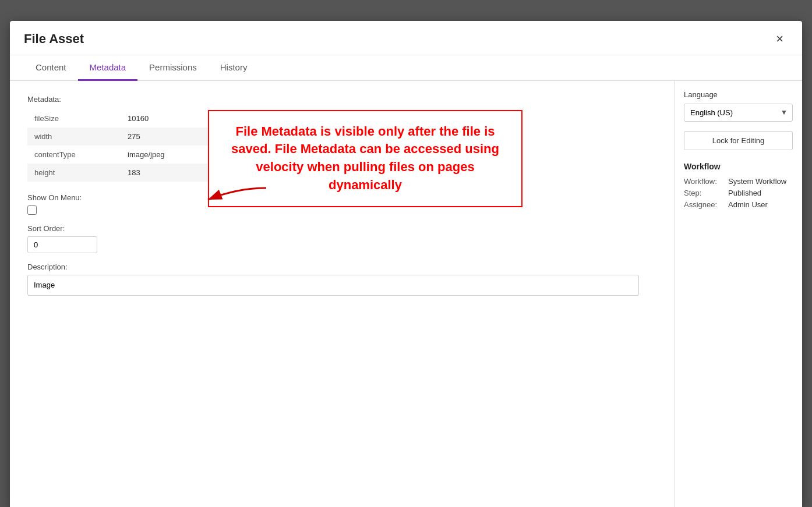 The height and width of the screenshot is (507, 812). What do you see at coordinates (739, 113) in the screenshot?
I see `language-select-wrapper: English (US) ▼` at bounding box center [739, 113].